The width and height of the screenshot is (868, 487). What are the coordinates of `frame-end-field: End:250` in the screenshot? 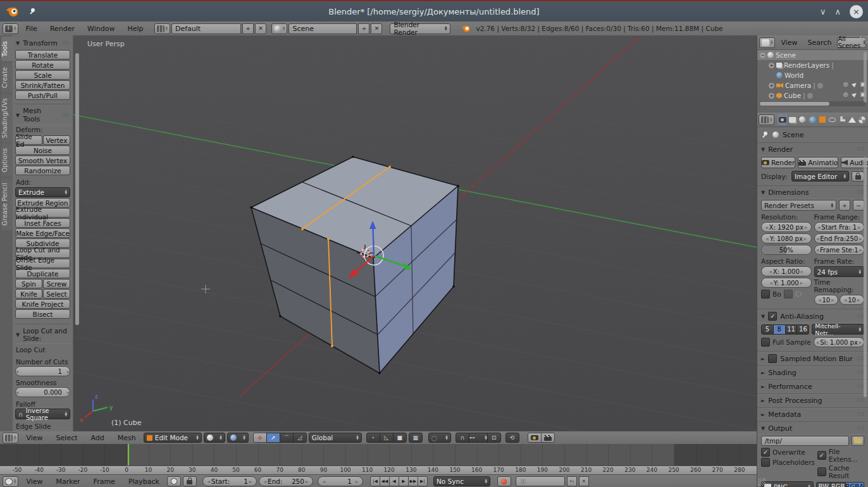 It's located at (286, 481).